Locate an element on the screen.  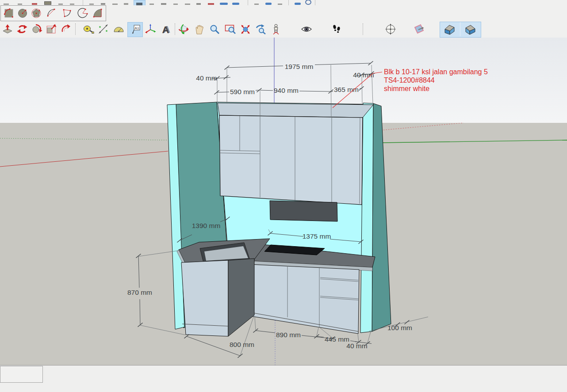
axes-tool-icon is located at coordinates (150, 29).